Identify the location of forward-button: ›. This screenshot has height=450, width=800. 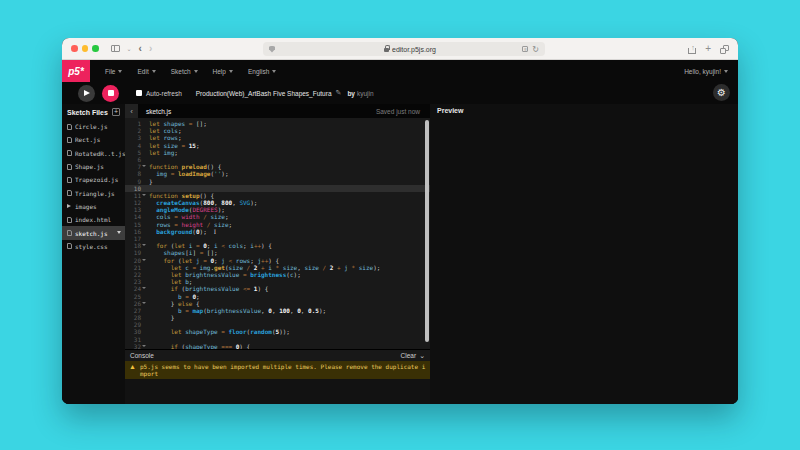
(150, 49).